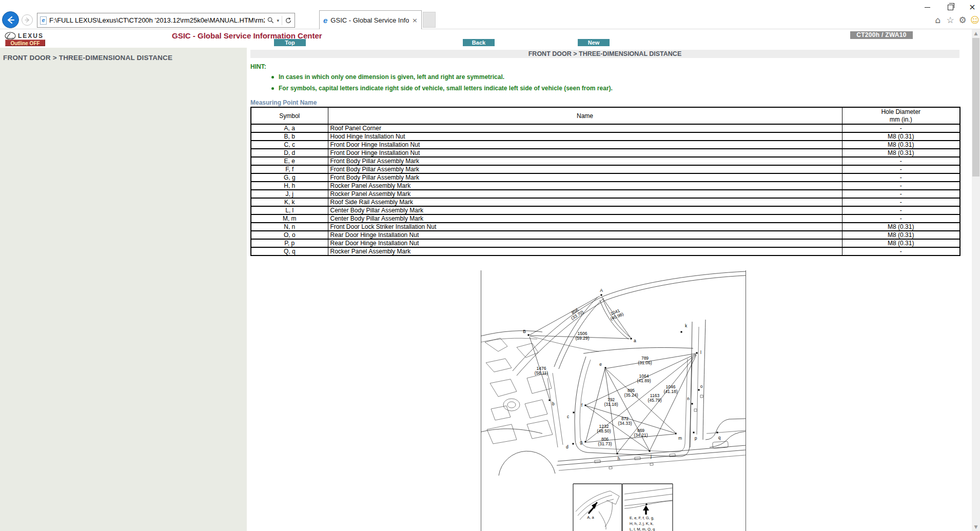 This screenshot has width=980, height=531. I want to click on symbol-cell: B, b, so click(289, 136).